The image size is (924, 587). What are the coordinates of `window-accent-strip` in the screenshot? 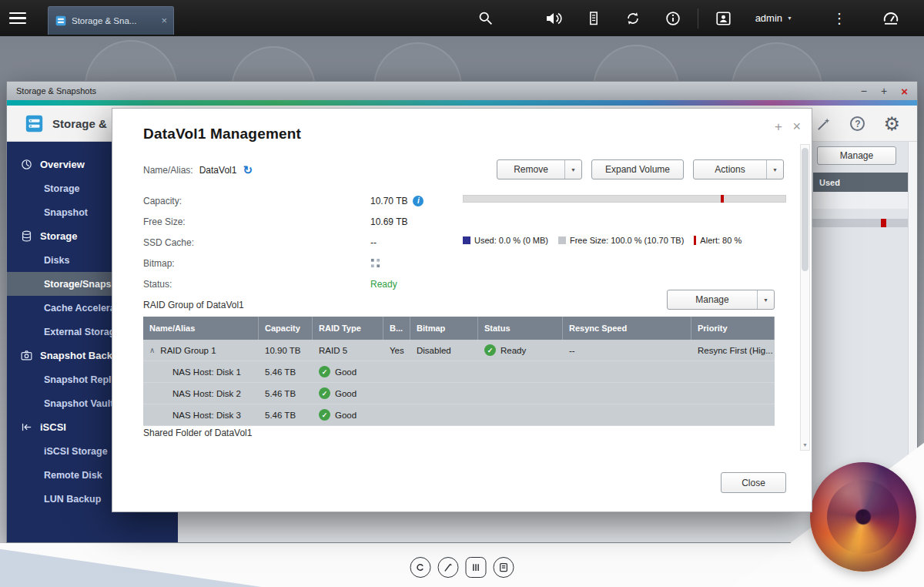 It's located at (462, 103).